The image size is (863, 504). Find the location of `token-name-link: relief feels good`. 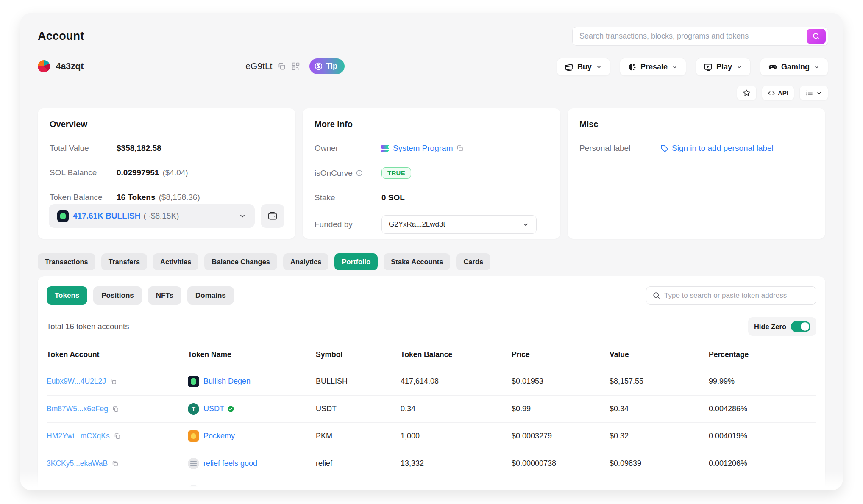

token-name-link: relief feels good is located at coordinates (231, 463).